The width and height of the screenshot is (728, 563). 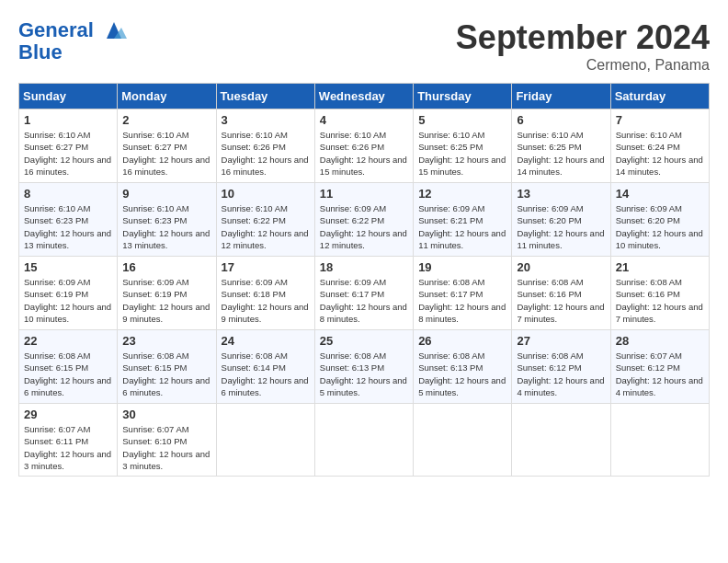 What do you see at coordinates (167, 440) in the screenshot?
I see `day-30: 30 Sunrise: 6:07 AMSunset: 6:10 PMDaylig…` at bounding box center [167, 440].